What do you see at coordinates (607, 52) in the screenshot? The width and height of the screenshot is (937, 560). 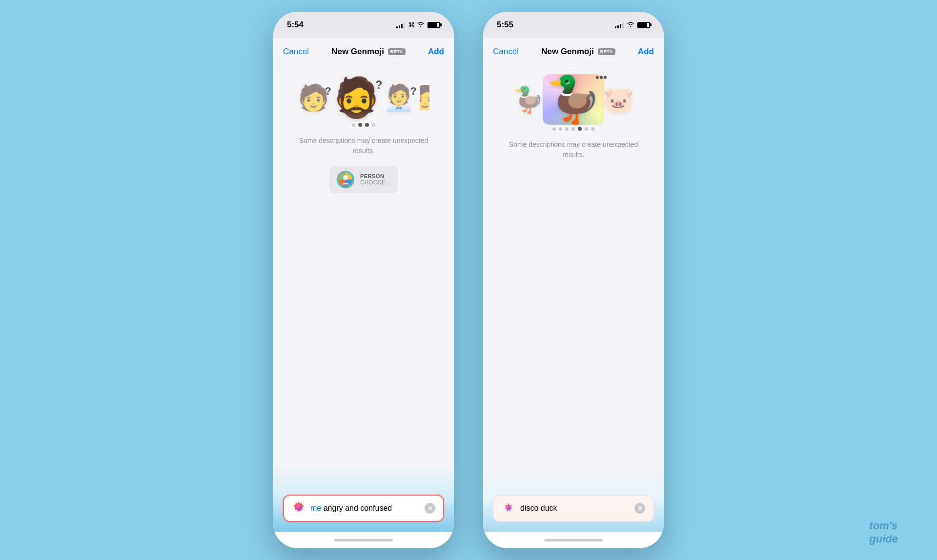 I see `beta-badge-right: BETA` at bounding box center [607, 52].